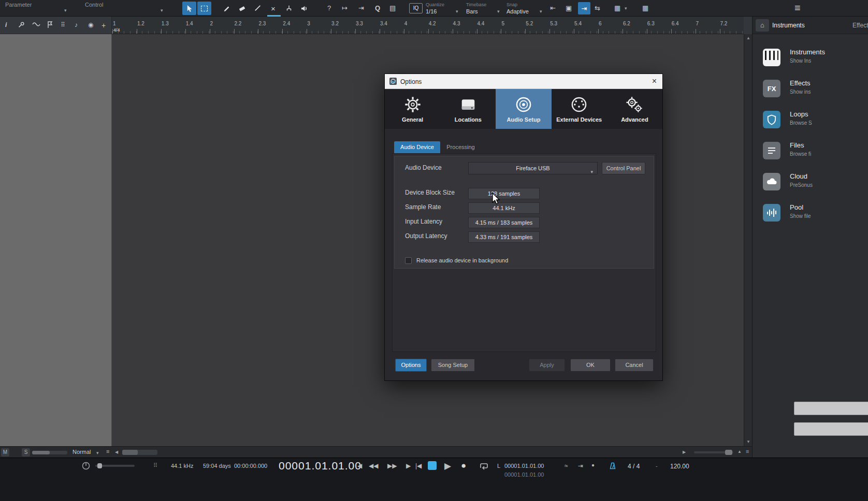 This screenshot has height=501, width=868. I want to click on grid-dots-icon: ⠿, so click(63, 25).